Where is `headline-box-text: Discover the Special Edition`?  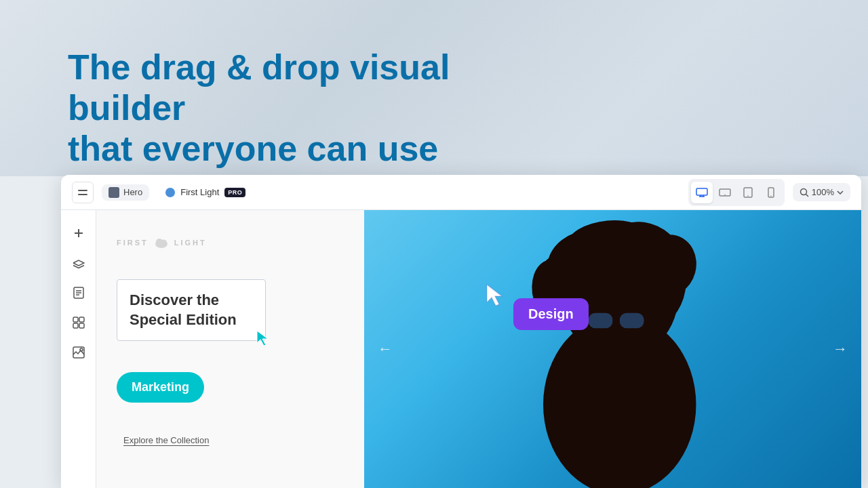 headline-box-text: Discover the Special Edition is located at coordinates (191, 310).